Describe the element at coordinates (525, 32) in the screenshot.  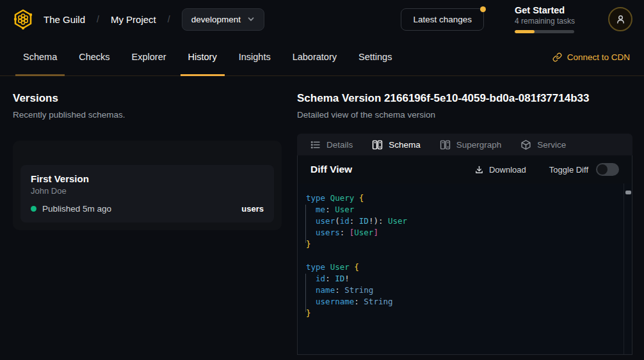
I see `get-started-progress-fill` at that location.